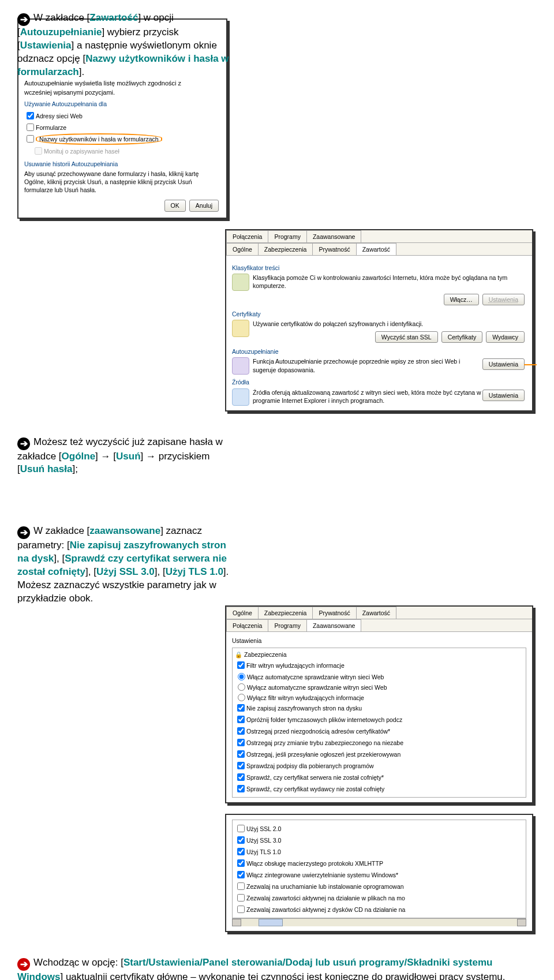 The width and height of the screenshot is (554, 980). Describe the element at coordinates (122, 182) in the screenshot. I see `dialog-text: Aby usunąć przechowywane dane formularzy…` at that location.